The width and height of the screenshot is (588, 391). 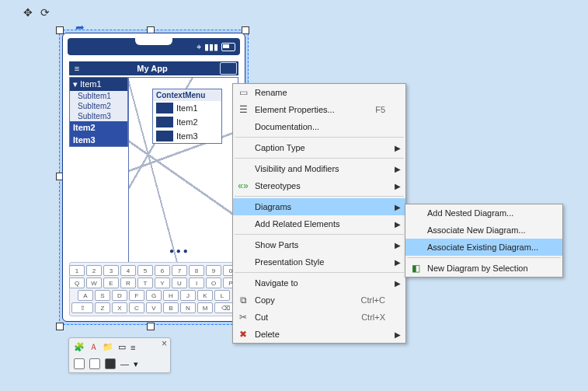 I want to click on tool-icon: Ａ, so click(x=93, y=347).